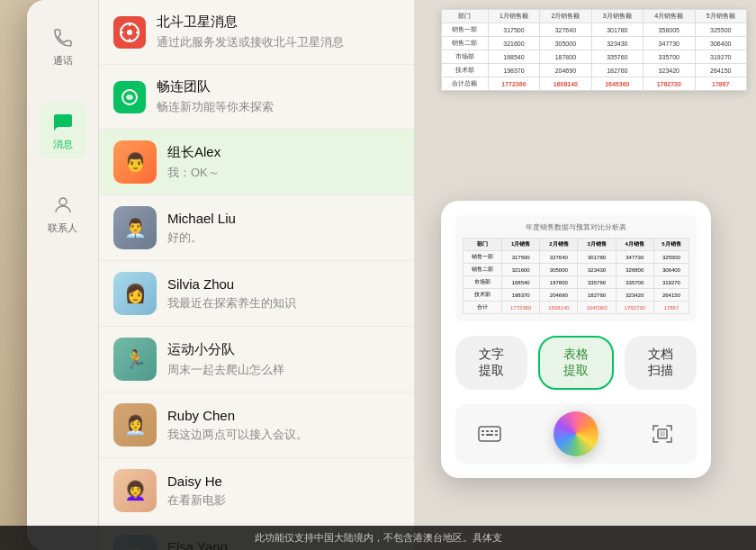  I want to click on chat-name-sports: 运动小分队, so click(202, 349).